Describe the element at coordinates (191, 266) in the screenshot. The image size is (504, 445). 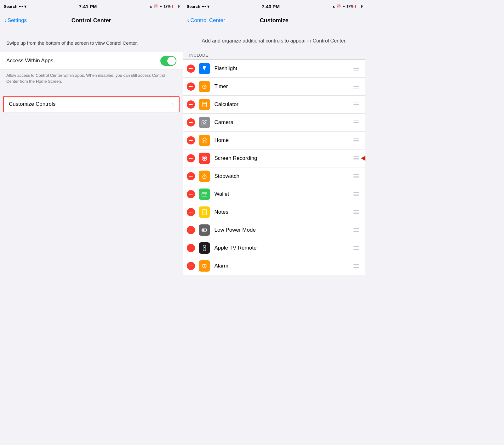
I see `remove-btn-alarm` at that location.